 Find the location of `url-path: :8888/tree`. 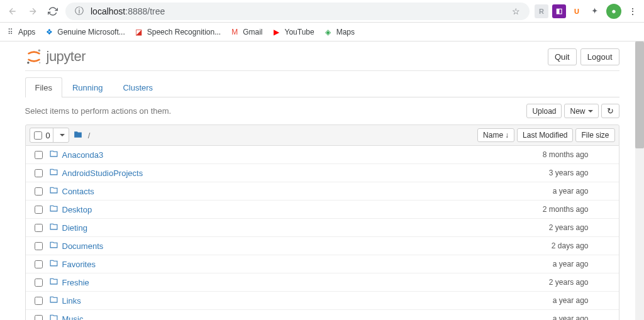

url-path: :8888/tree is located at coordinates (145, 11).